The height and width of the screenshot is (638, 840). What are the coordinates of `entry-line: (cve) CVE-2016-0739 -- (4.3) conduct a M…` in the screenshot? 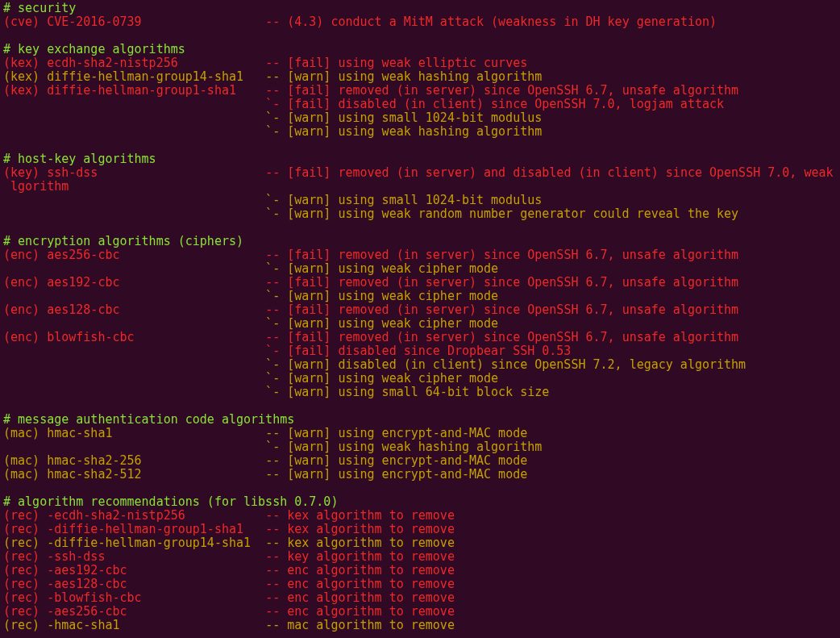 It's located at (360, 22).